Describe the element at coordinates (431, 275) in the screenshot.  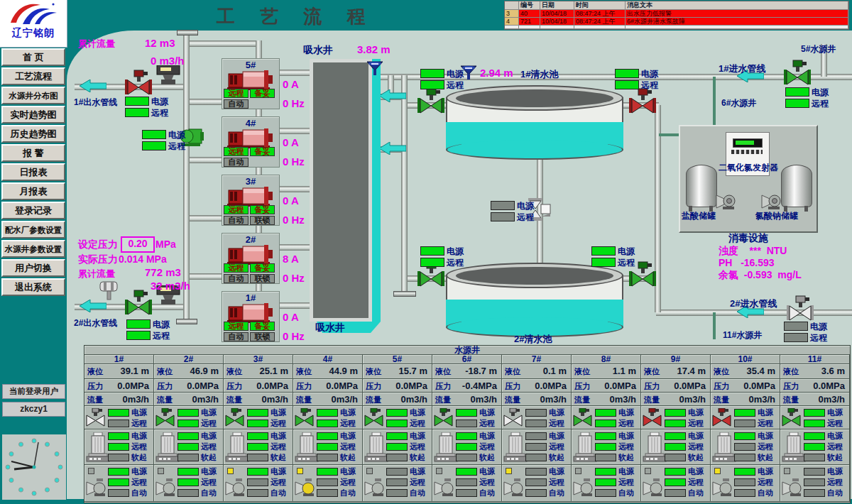
I see `valve-pool2-inlet-icon` at that location.